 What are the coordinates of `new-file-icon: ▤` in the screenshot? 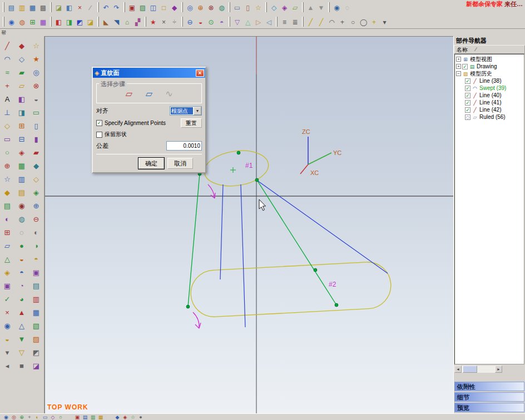 It's located at (11, 8).